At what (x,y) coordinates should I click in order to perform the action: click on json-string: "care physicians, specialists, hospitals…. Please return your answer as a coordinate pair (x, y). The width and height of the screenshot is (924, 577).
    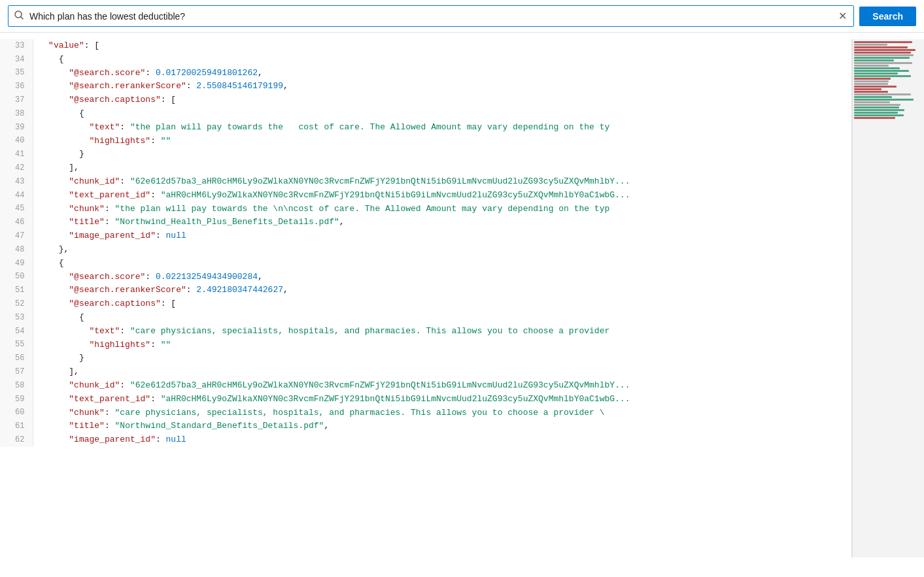
    Looking at the image, I should click on (370, 331).